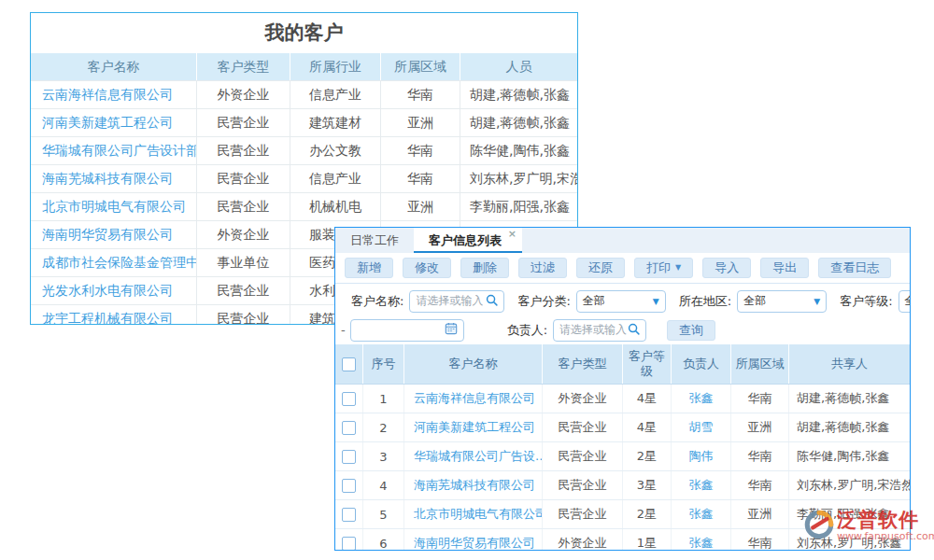 The height and width of the screenshot is (560, 934). I want to click on customer-name-link: 成都市社会保险基金管理中心, so click(114, 263).